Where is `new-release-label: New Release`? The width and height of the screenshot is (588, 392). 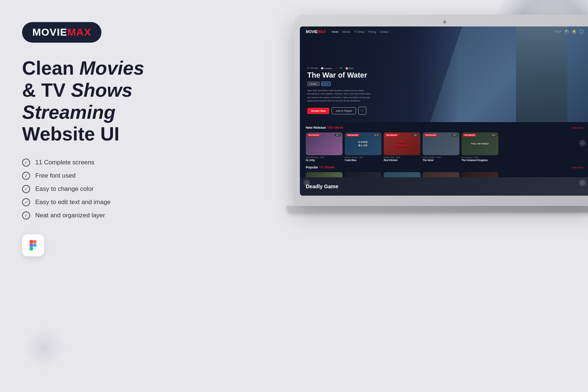 new-release-label: New Release is located at coordinates (316, 128).